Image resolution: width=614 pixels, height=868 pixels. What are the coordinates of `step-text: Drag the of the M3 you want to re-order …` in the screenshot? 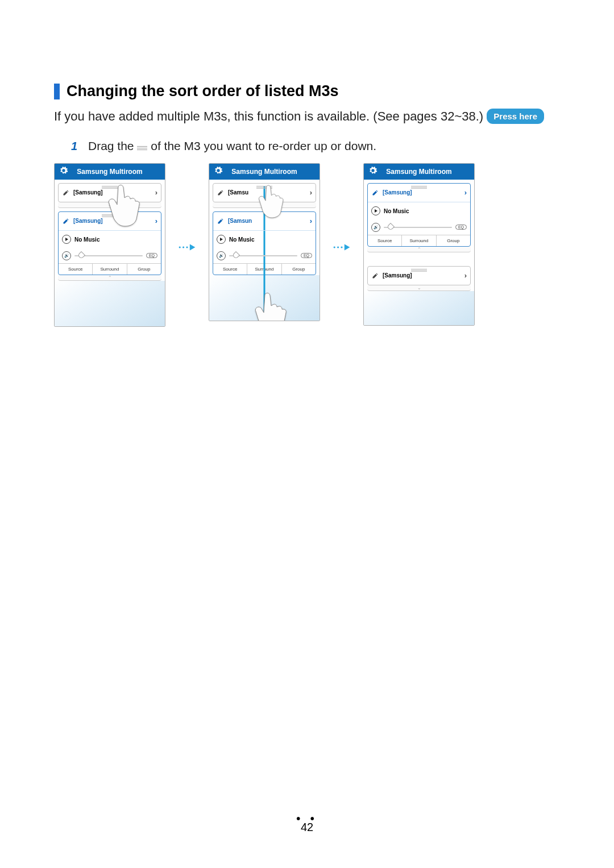 It's located at (232, 146).